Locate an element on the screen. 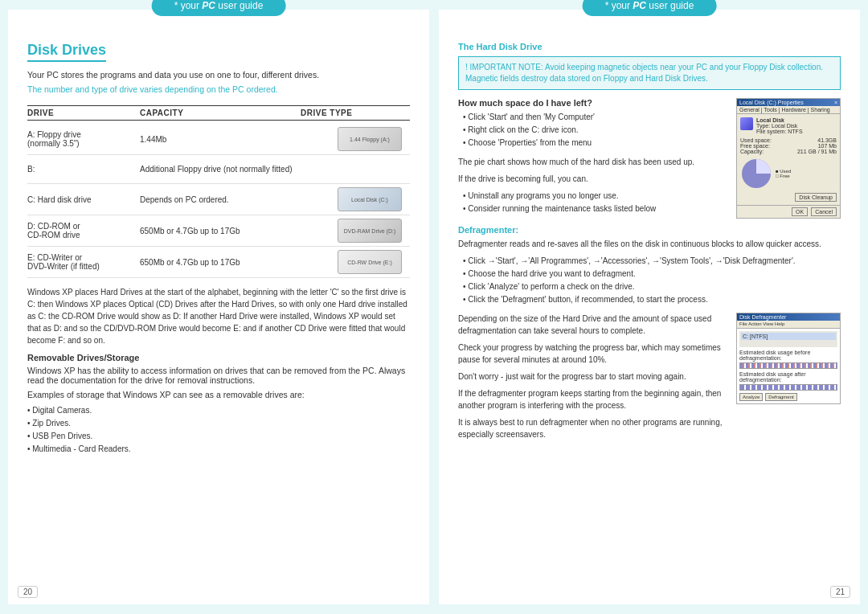 This screenshot has width=868, height=614. bullet-properties: Choose 'Properties' from the menu is located at coordinates (596, 143).